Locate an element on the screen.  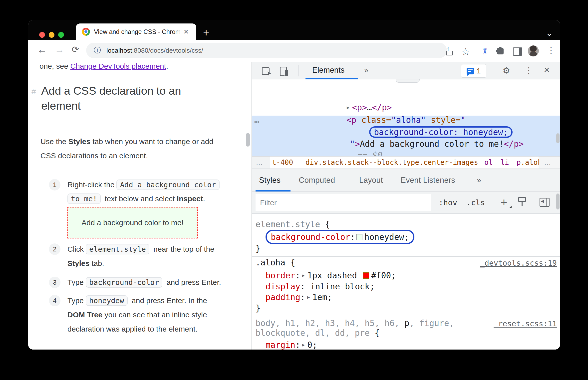
tab-event-listeners: Event Listeners is located at coordinates (428, 180).